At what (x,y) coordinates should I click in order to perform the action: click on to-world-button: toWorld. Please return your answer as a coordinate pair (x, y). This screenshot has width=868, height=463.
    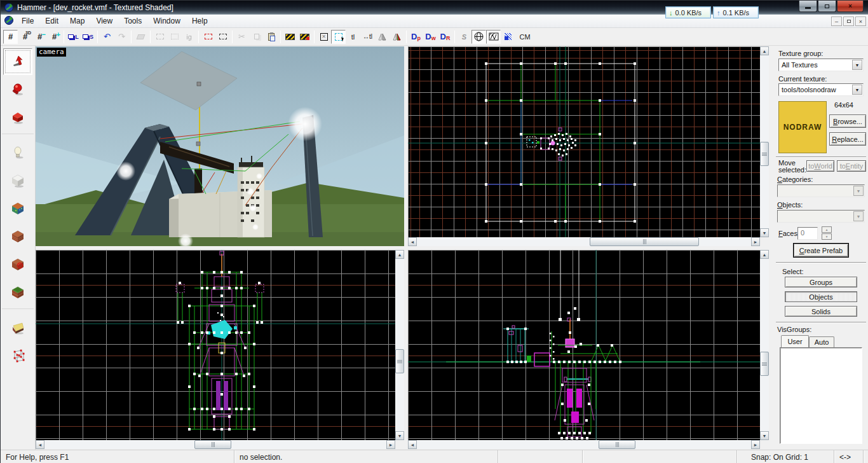
    Looking at the image, I should click on (820, 166).